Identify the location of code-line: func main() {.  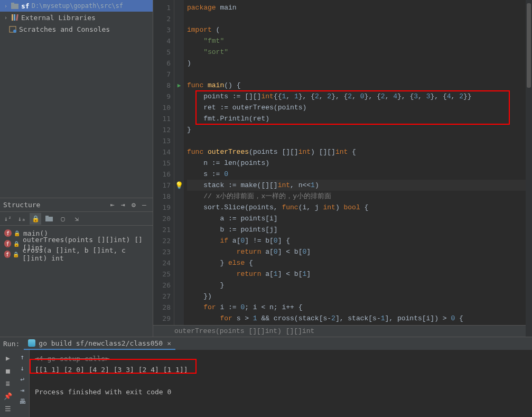
(359, 86).